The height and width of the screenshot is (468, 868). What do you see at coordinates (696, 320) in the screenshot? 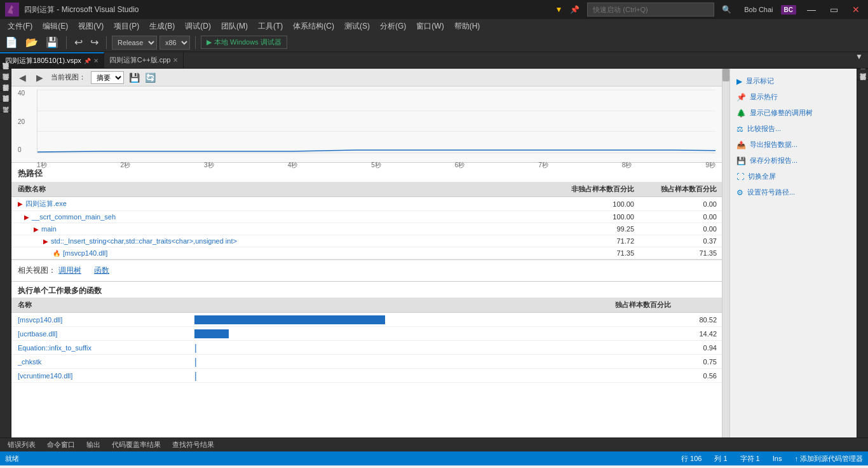
I see `func-row0-pct: 80.52` at bounding box center [696, 320].